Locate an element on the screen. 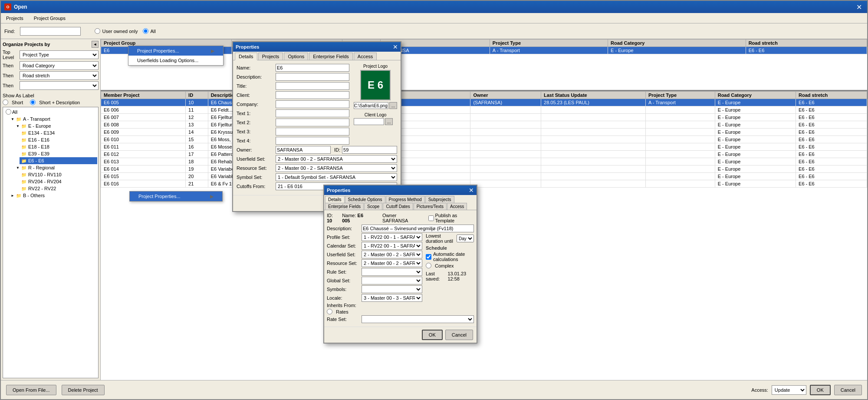 The height and width of the screenshot is (400, 868). dialog1-tab-access: Access is located at coordinates (365, 56).